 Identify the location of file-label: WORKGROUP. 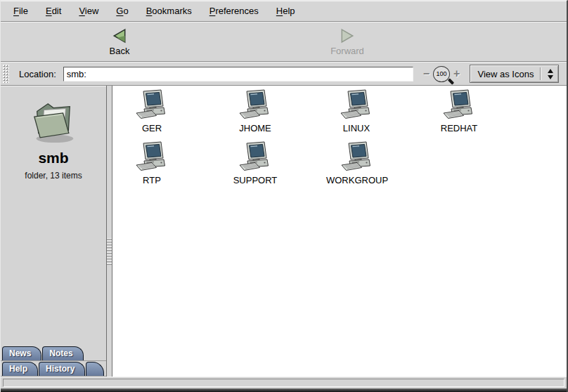
(357, 180).